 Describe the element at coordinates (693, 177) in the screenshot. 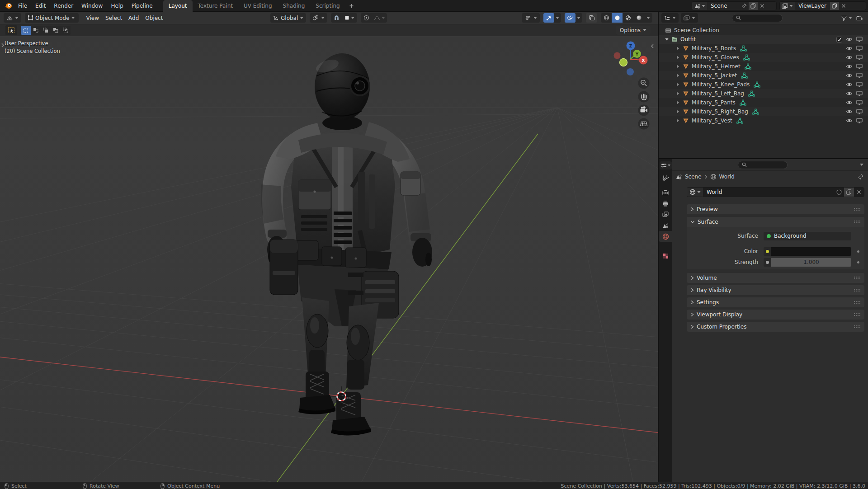

I see `breadcrumb-scene: Scene` at that location.